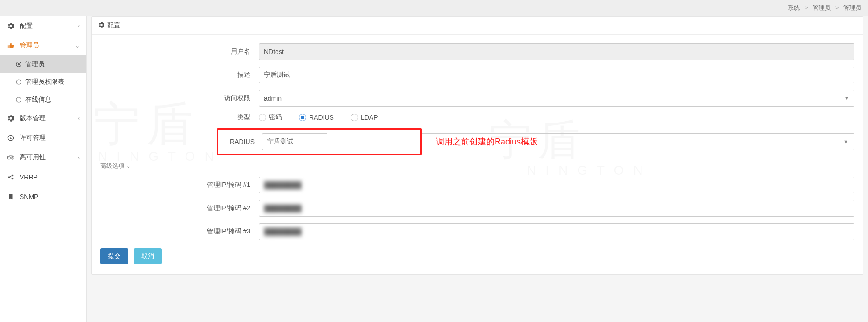 Image resolution: width=868 pixels, height=322 pixels. I want to click on type-radio-password: 密码, so click(270, 117).